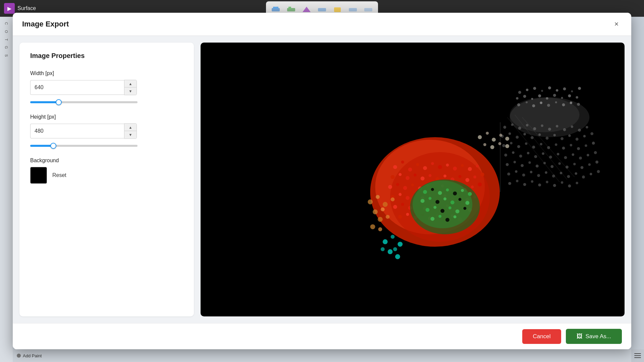 This screenshot has height=362, width=644. I want to click on background-color-swatch, so click(39, 175).